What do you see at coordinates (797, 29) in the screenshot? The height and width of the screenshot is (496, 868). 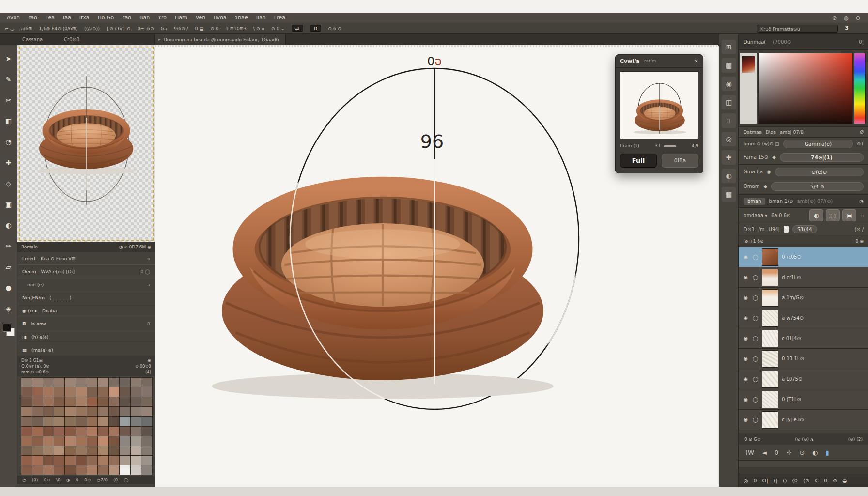 I see `search-input: Kruō Framatta⊙u` at bounding box center [797, 29].